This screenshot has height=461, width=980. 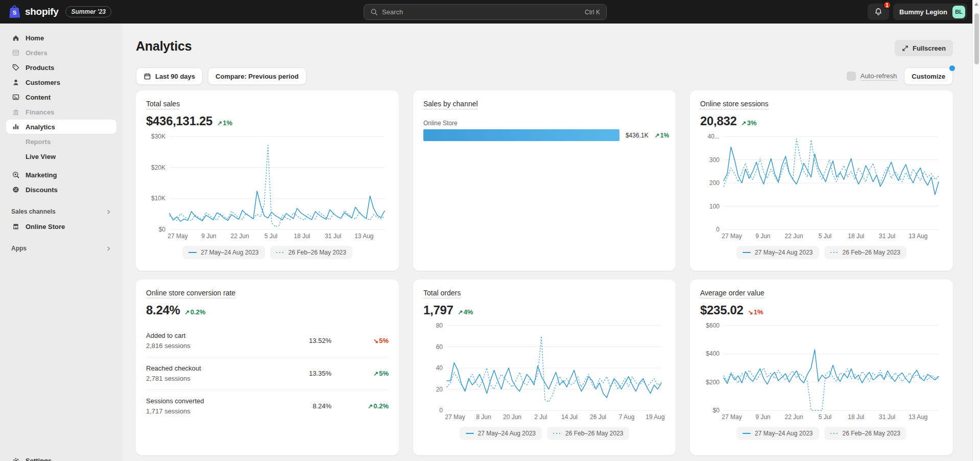 I want to click on sidebar-section-sales-channels: Sales channels, so click(x=61, y=212).